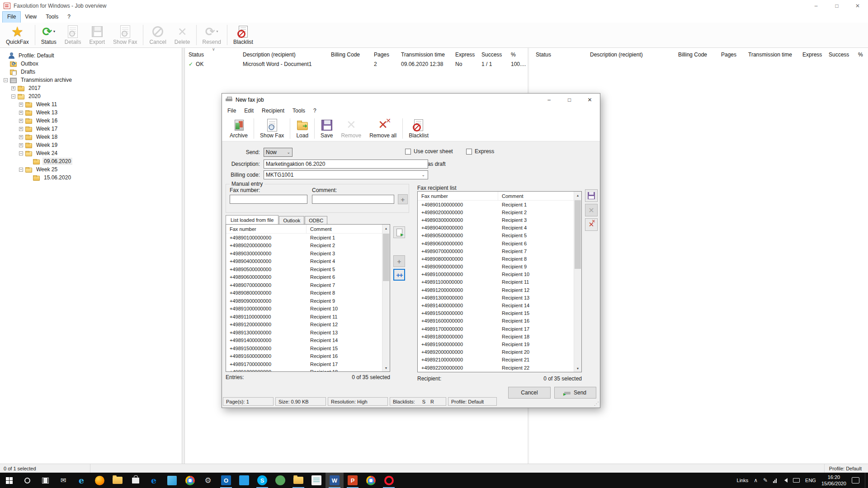 Image resolution: width=868 pixels, height=488 pixels. What do you see at coordinates (17, 35) in the screenshot?
I see `toolbar-button: ★ QuickFax` at bounding box center [17, 35].